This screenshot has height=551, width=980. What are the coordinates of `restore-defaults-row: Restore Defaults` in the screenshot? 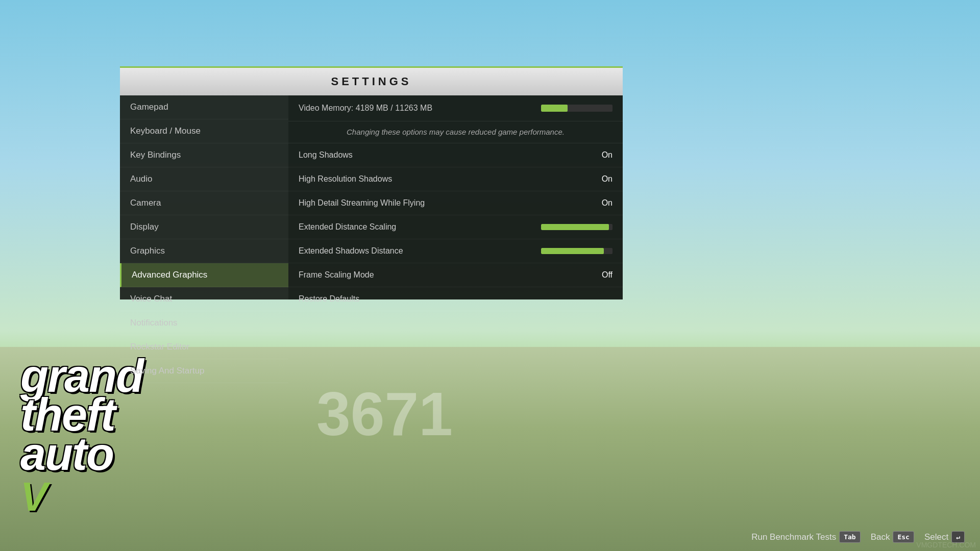 It's located at (455, 299).